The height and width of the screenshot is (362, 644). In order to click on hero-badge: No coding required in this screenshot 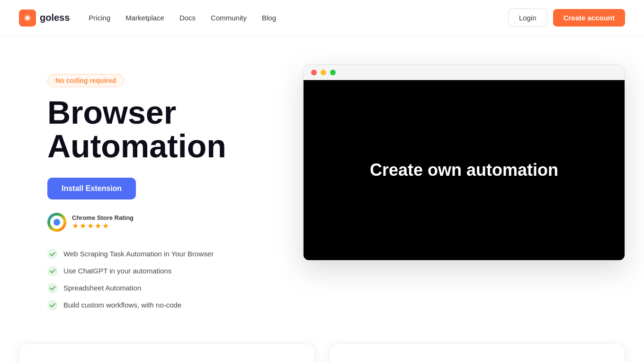, I will do `click(86, 81)`.